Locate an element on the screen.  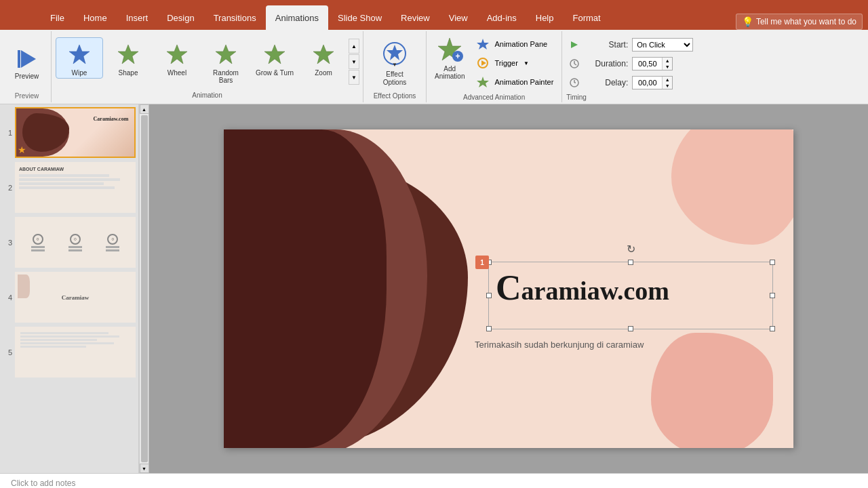
tab-slideshow: Slide Show is located at coordinates (359, 18).